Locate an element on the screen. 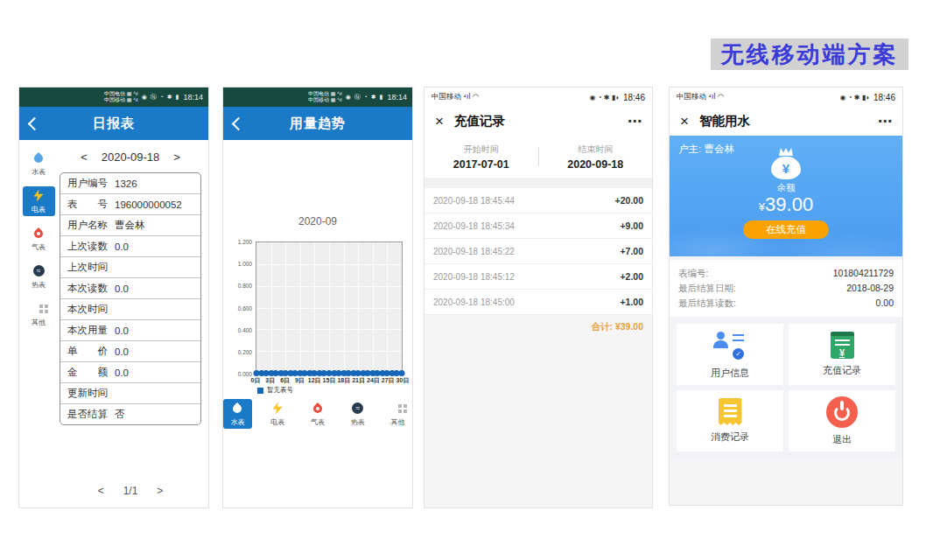  date-next-button: > is located at coordinates (177, 158).